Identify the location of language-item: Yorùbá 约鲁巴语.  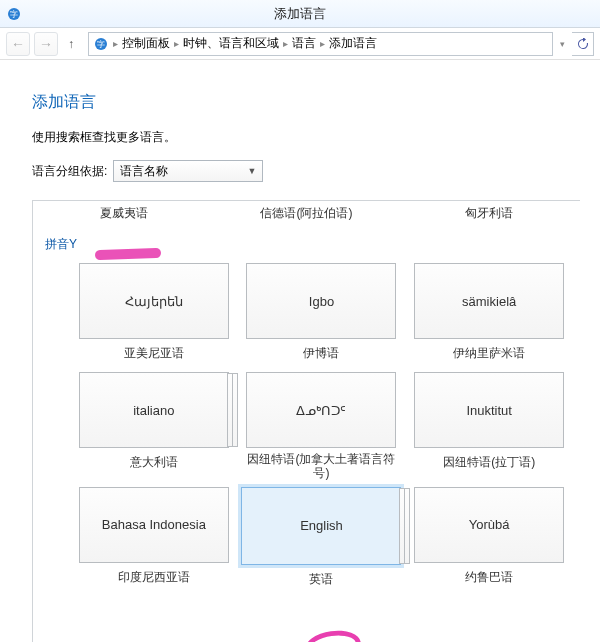
(489, 542).